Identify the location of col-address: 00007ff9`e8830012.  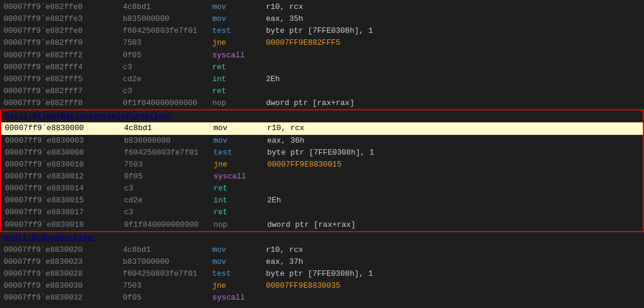
(64, 177).